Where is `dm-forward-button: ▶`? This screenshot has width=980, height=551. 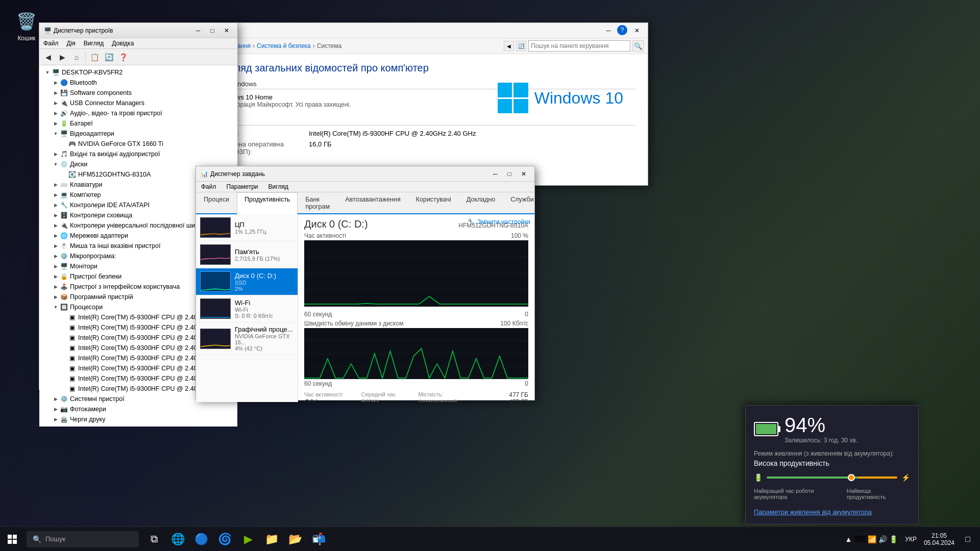 dm-forward-button: ▶ is located at coordinates (62, 57).